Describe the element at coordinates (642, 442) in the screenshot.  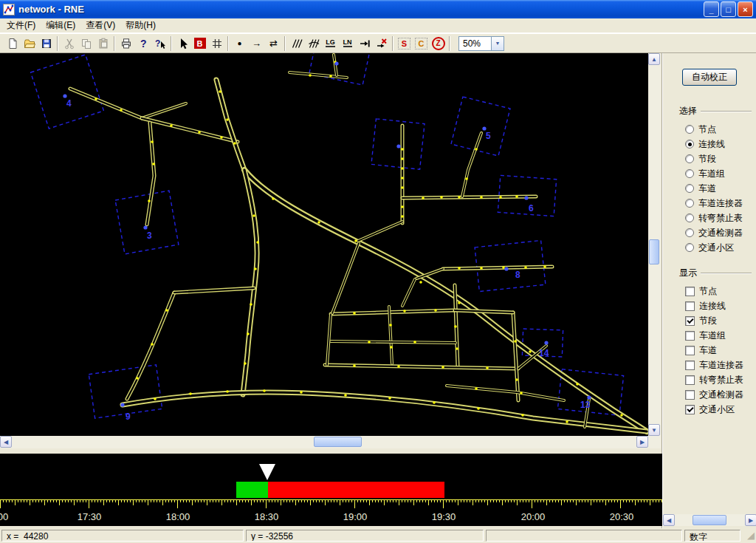
I see `scroll-right-button: ▶` at that location.